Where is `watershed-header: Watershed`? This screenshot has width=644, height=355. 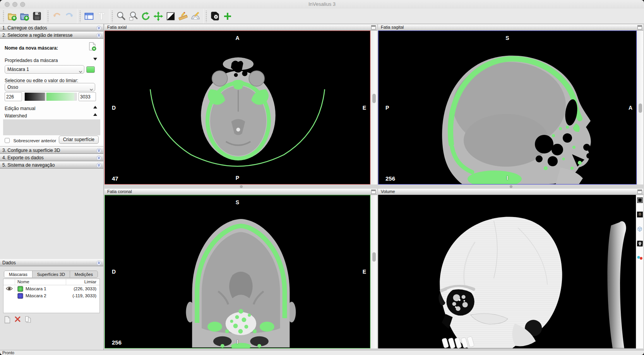
watershed-header: Watershed is located at coordinates (52, 115).